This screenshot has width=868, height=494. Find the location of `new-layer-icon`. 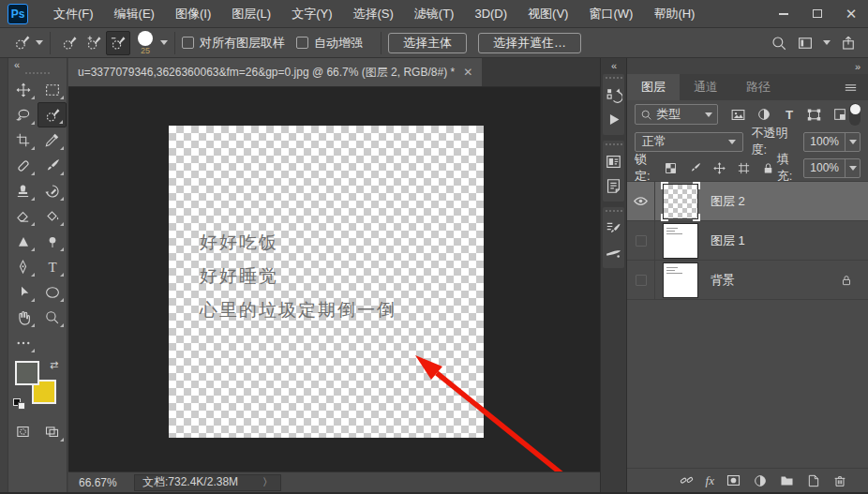

new-layer-icon is located at coordinates (814, 481).